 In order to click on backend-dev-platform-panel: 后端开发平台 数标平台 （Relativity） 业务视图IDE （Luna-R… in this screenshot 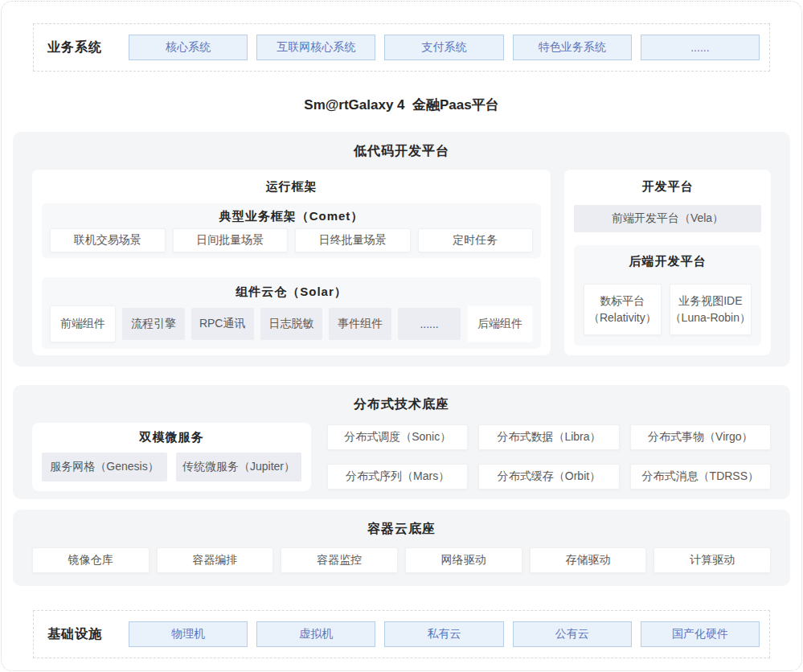, I will do `click(667, 296)`.